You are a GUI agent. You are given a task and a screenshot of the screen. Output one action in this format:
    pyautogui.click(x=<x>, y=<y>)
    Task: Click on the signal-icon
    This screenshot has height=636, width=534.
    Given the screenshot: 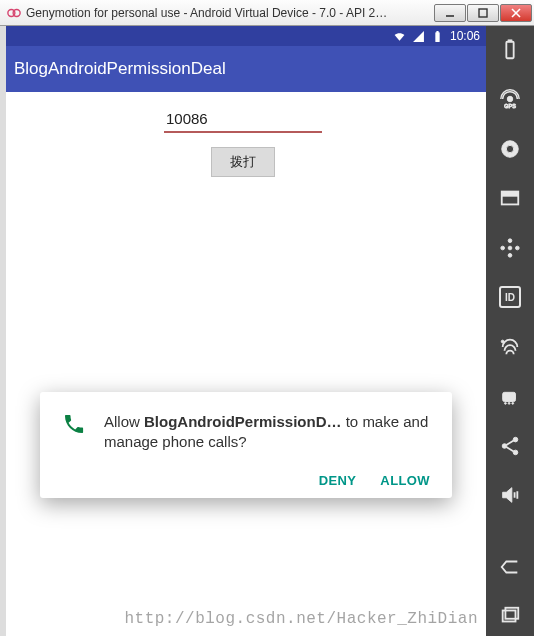 What is the action you would take?
    pyautogui.click(x=418, y=36)
    